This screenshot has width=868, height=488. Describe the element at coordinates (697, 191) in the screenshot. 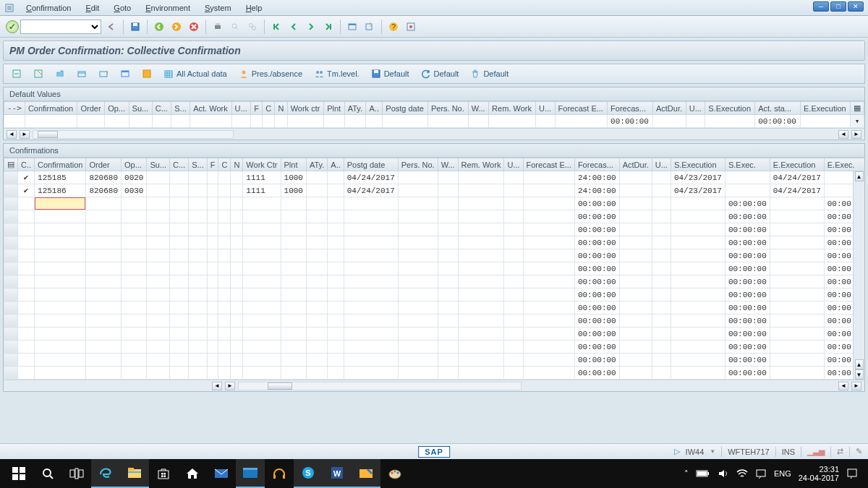

I see `cell: 04/23/2017` at that location.